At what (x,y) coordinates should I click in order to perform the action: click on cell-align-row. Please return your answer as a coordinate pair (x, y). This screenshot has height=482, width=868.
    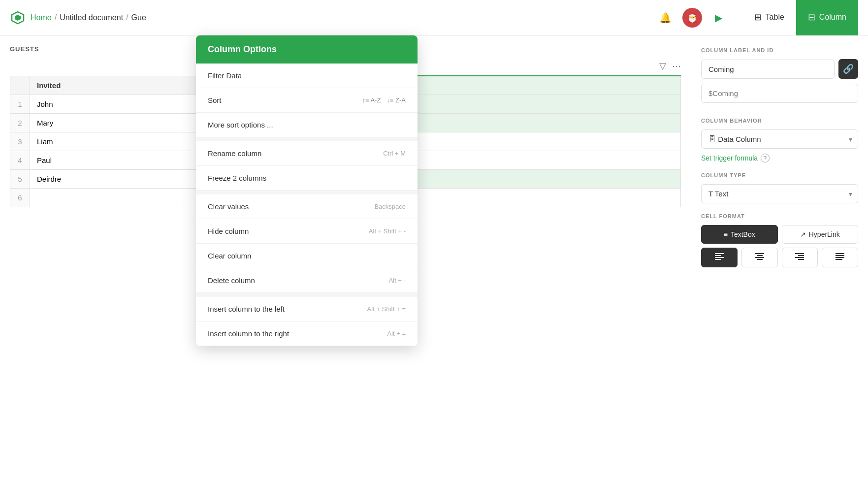
    Looking at the image, I should click on (780, 257).